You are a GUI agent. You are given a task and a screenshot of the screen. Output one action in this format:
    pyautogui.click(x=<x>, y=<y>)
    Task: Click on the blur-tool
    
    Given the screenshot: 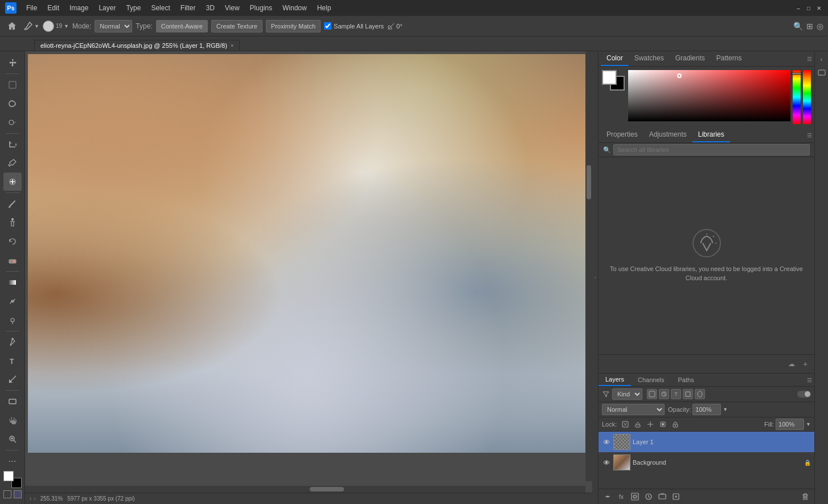 What is the action you would take?
    pyautogui.click(x=13, y=301)
    